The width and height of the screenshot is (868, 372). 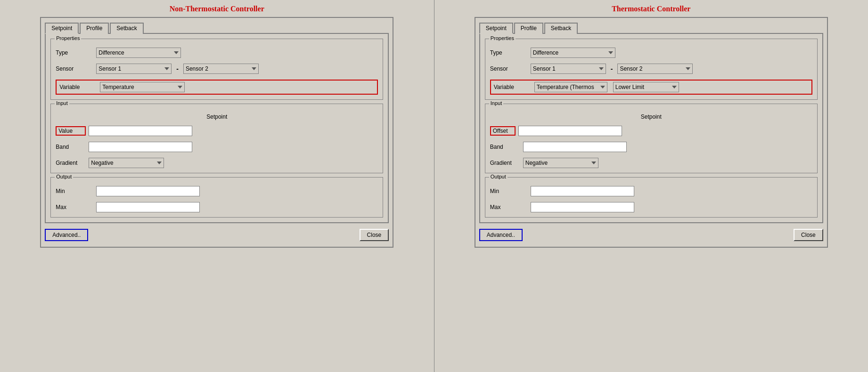 I want to click on right-output-label: Output, so click(x=499, y=177).